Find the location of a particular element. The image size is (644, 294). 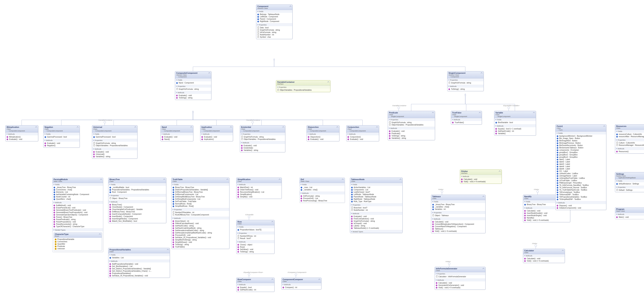

class-box-parsingmodule: ParsingModule Static Class Fields_binary… is located at coordinates (78, 215).